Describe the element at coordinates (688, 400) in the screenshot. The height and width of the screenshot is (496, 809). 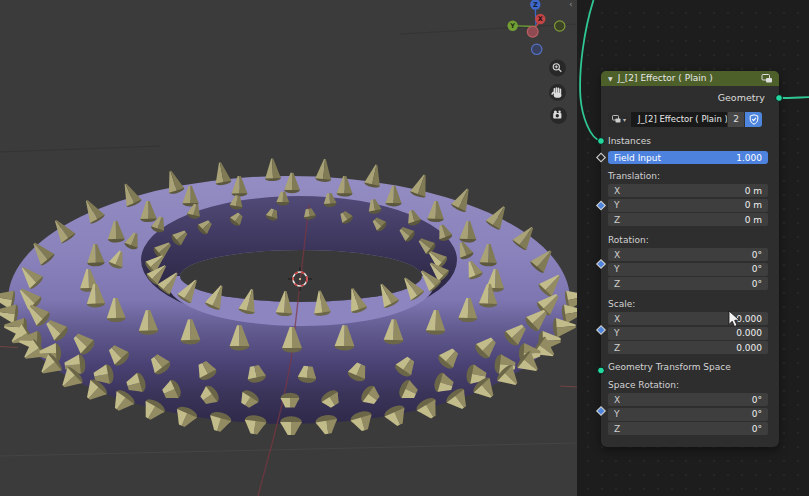
I see `space-rotation-x-field: X0°` at that location.